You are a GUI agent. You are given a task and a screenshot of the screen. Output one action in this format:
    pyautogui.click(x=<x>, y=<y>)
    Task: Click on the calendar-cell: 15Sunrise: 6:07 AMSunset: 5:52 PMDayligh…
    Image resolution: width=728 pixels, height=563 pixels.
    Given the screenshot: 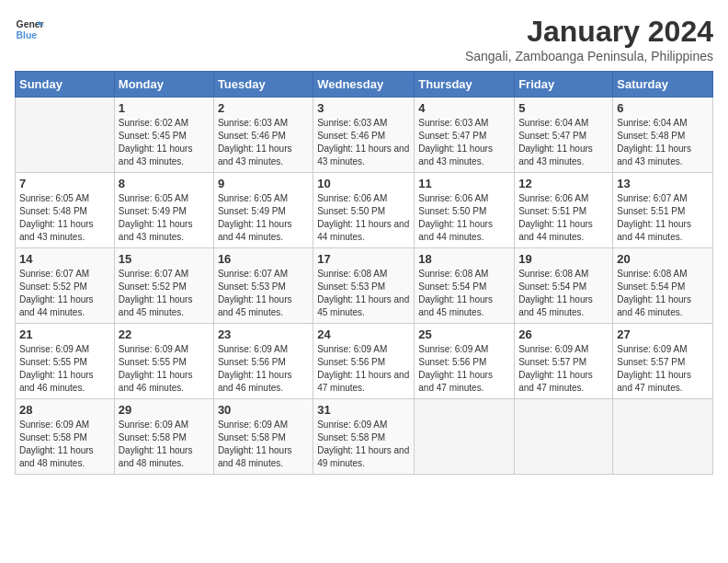 What is the action you would take?
    pyautogui.click(x=164, y=286)
    